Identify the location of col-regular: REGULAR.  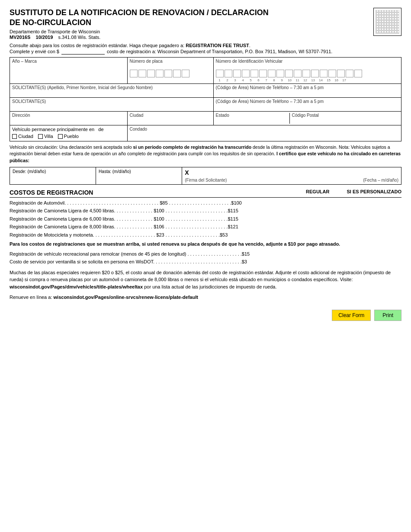
(318, 192).